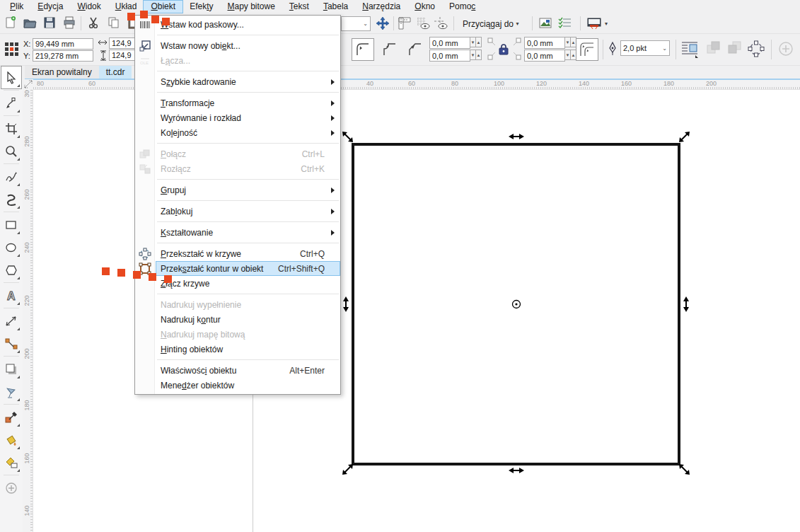 This screenshot has height=532, width=800. What do you see at coordinates (238, 117) in the screenshot?
I see `menu-item-wyrównanie-i-rozkład: Wyrównanie i rozkład` at bounding box center [238, 117].